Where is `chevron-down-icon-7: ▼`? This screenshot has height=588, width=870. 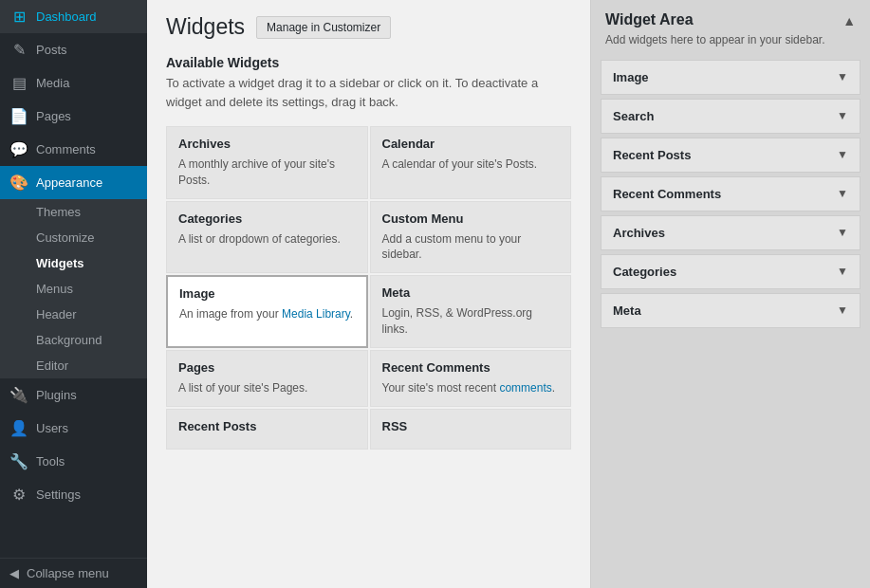 chevron-down-icon-7: ▼ is located at coordinates (842, 310).